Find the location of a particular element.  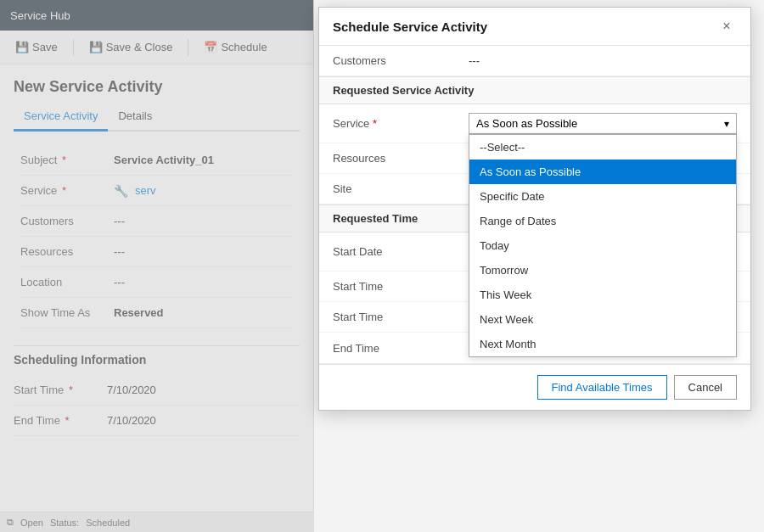

dropdown-list: --Select-- As Soon as Possible Specific … is located at coordinates (603, 246).